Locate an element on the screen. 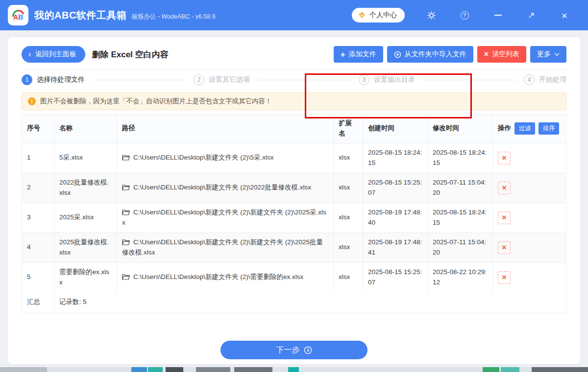  step-1-select-files: 1 选择待处理文件 is located at coordinates (53, 80).